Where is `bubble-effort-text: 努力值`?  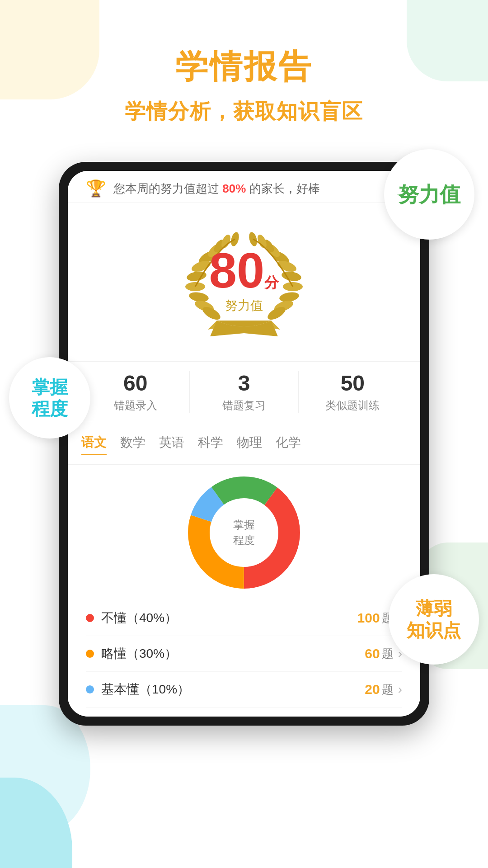
bubble-effort-text: 努力值 is located at coordinates (429, 194).